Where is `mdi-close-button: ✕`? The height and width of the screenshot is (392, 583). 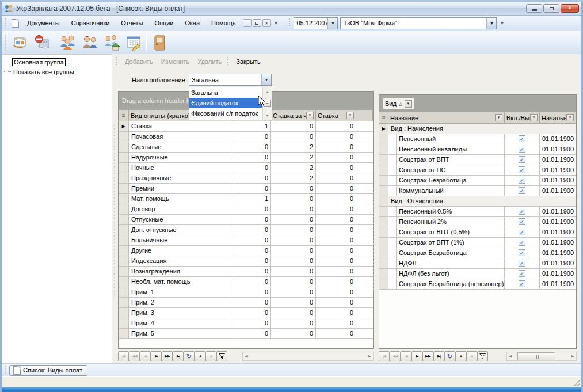 mdi-close-button: ✕ is located at coordinates (267, 23).